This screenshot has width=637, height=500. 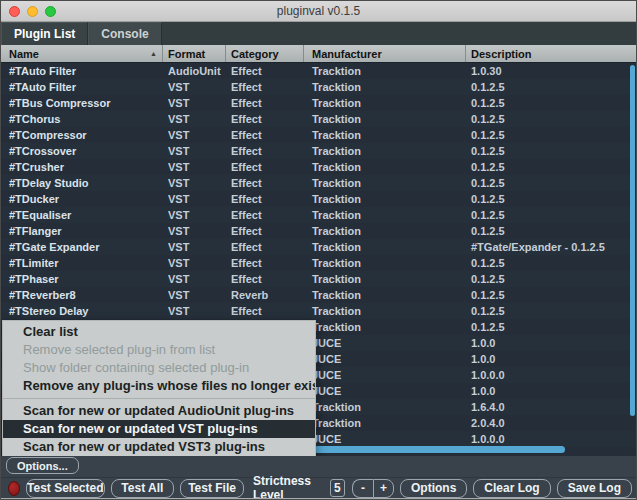 I want to click on column-header-format: Format, so click(x=194, y=54).